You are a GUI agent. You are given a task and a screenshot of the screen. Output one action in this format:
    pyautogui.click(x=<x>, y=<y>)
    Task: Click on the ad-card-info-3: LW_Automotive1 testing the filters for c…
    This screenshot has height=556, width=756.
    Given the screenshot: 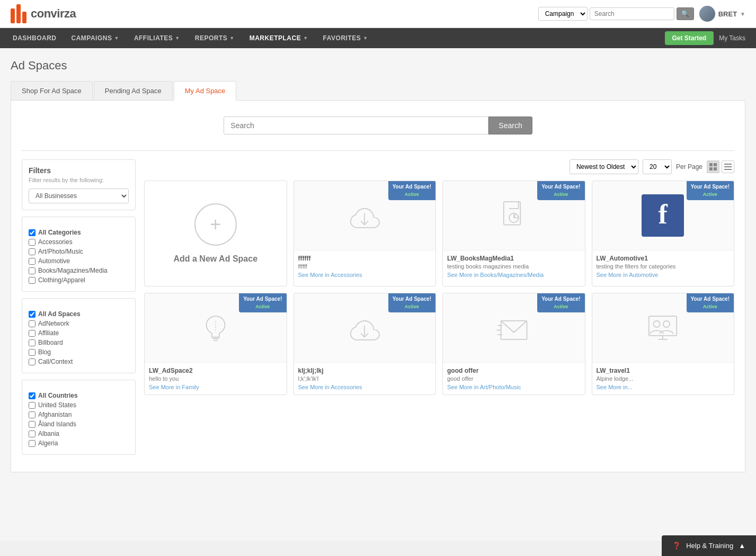 What is the action you would take?
    pyautogui.click(x=663, y=266)
    